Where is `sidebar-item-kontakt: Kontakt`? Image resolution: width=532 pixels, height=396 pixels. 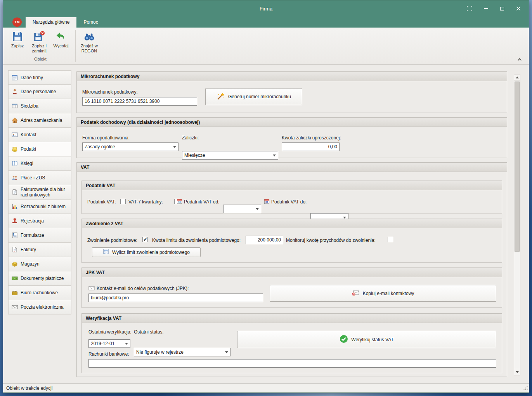 sidebar-item-kontakt: Kontakt is located at coordinates (40, 135).